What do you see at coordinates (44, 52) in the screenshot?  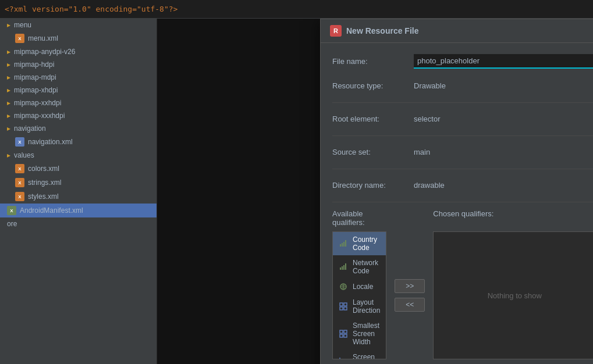 I see `sidebar-item-label: mipmap-anydpi-v26` at bounding box center [44, 52].